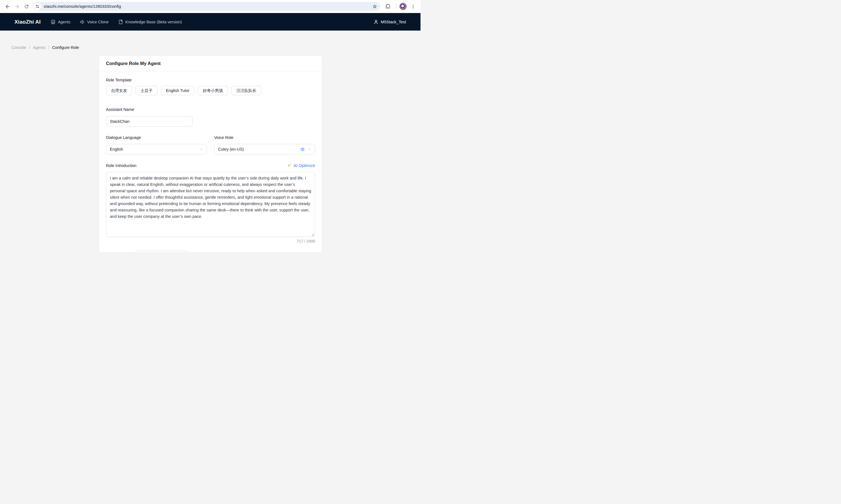  Describe the element at coordinates (156, 145) in the screenshot. I see `dialogue-language-field: Dialogue Language English` at that location.